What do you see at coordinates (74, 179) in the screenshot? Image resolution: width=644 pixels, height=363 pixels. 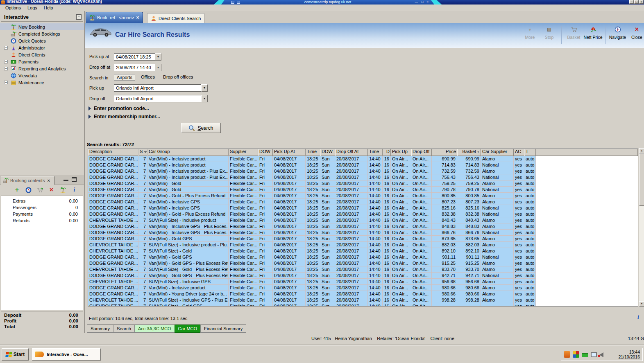 I see `panel-maximize-icon` at bounding box center [74, 179].